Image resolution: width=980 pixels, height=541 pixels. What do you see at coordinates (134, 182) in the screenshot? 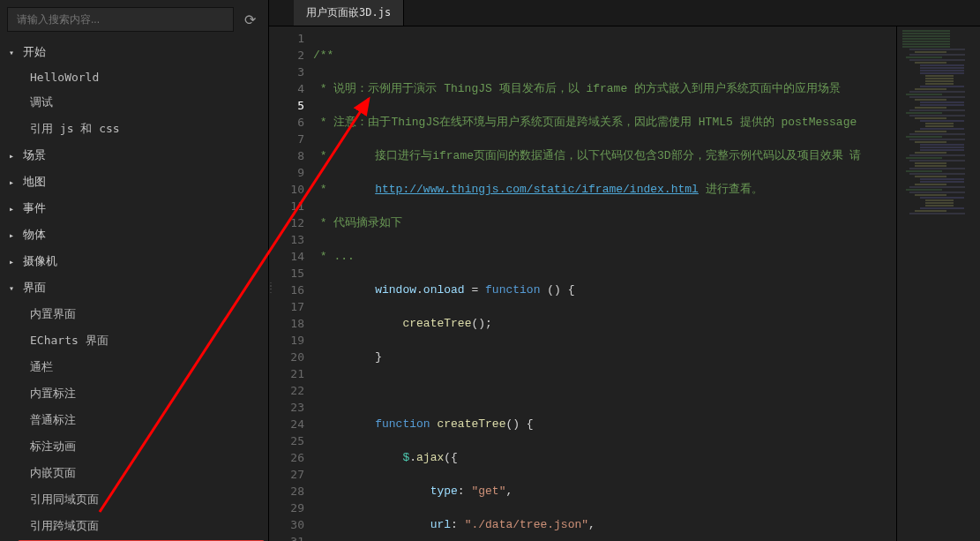
I see `tree-group-map: 地图` at bounding box center [134, 182].